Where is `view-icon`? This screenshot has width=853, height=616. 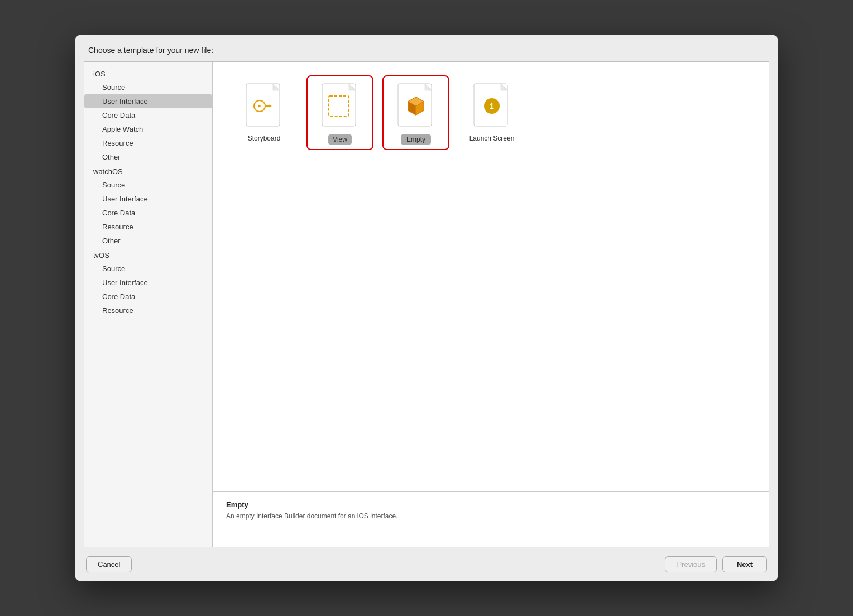
view-icon is located at coordinates (340, 106).